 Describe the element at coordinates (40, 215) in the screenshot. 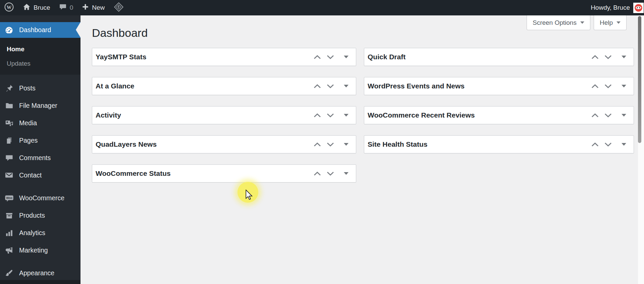

I see `sidebar-item-products: Products` at that location.